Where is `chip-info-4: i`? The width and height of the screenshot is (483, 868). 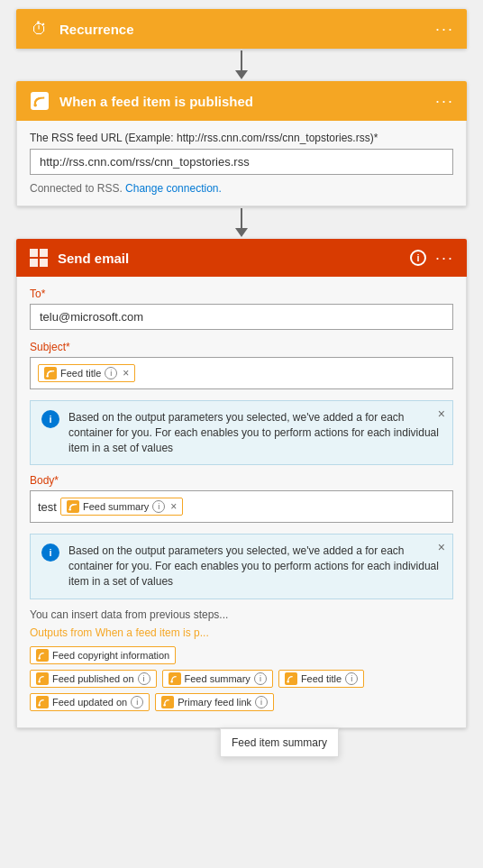 chip-info-4: i is located at coordinates (351, 679).